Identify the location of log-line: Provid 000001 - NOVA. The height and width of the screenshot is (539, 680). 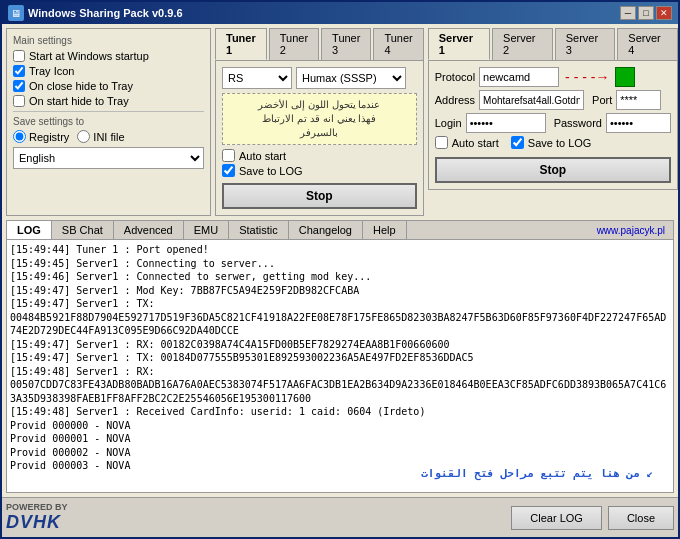
(340, 439).